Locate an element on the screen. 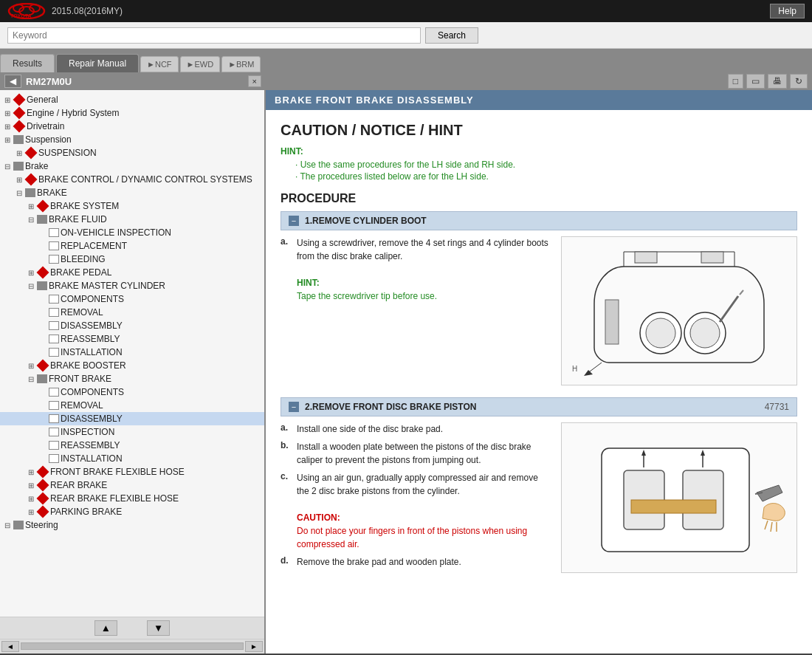 The image size is (812, 655). section-title: CAUTION / NOTICE / HINT is located at coordinates (539, 130).